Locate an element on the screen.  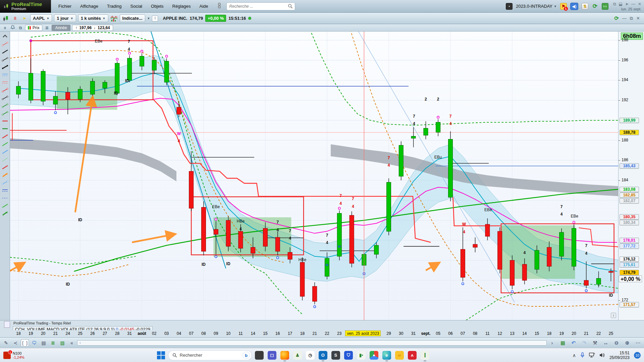
bell-icon is located at coordinates (13, 27).